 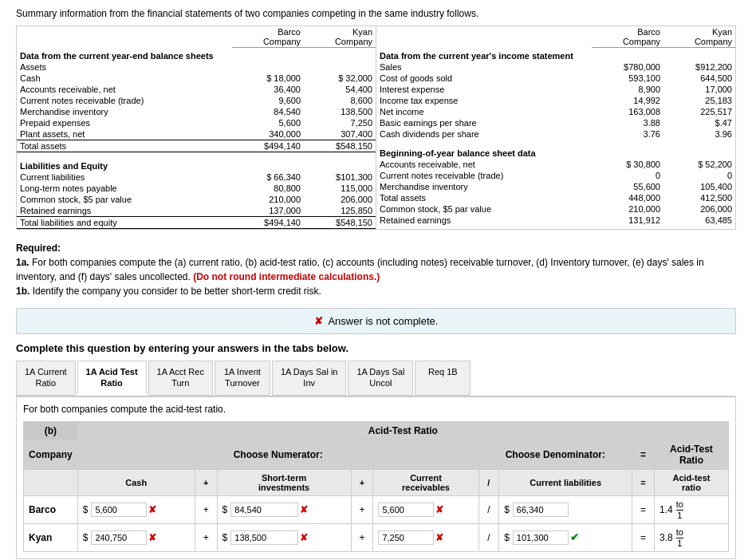 I want to click on barco-result-cell: 1.4 to 1, so click(x=691, y=509).